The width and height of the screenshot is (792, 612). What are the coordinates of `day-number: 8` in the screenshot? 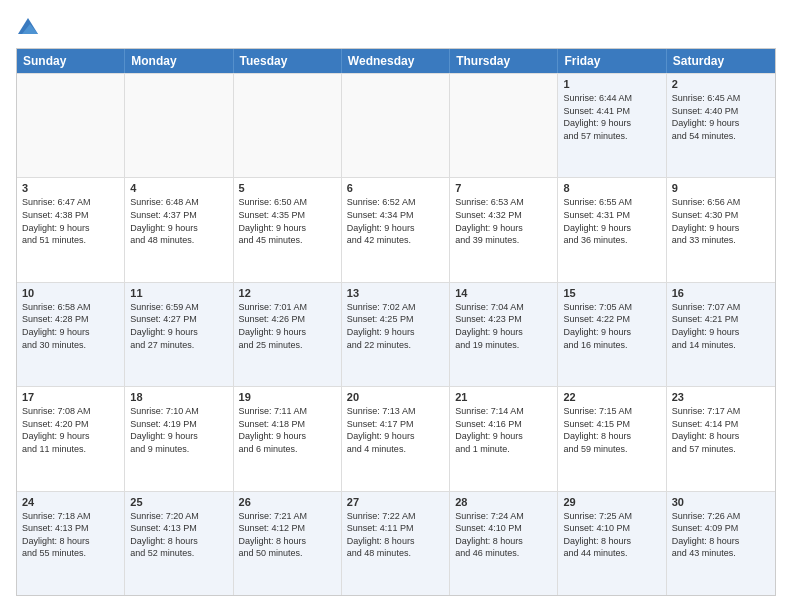 It's located at (612, 188).